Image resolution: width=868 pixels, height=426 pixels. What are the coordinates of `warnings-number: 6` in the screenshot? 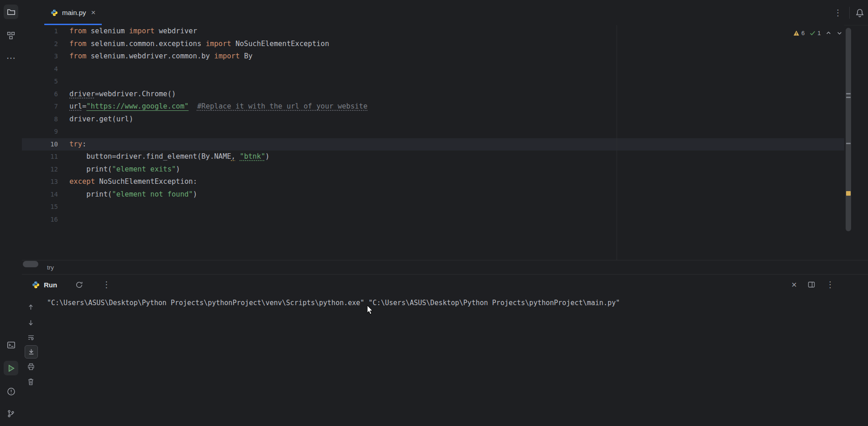 It's located at (803, 33).